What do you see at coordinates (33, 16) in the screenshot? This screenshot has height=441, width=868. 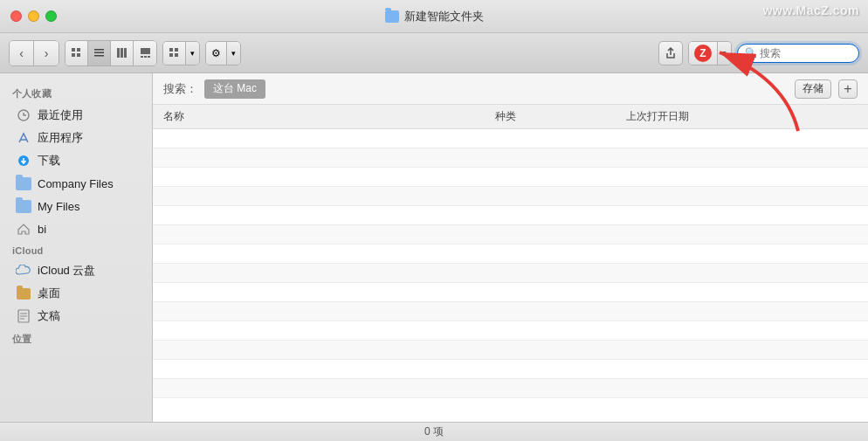 I see `minimize-button` at bounding box center [33, 16].